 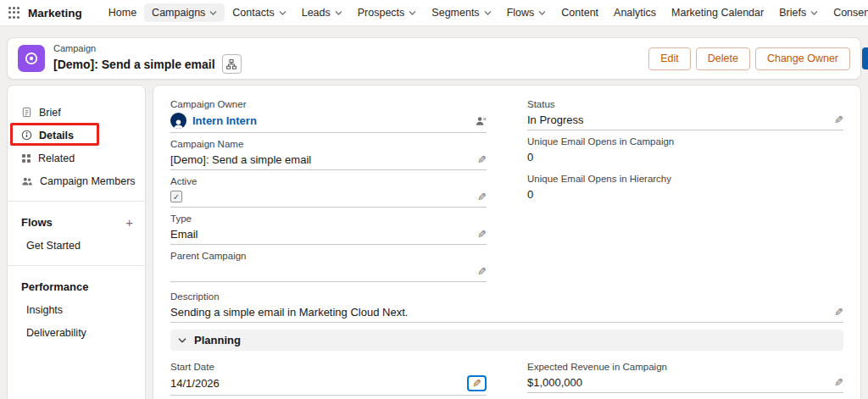 What do you see at coordinates (723, 59) in the screenshot?
I see `delete-button: Delete` at bounding box center [723, 59].